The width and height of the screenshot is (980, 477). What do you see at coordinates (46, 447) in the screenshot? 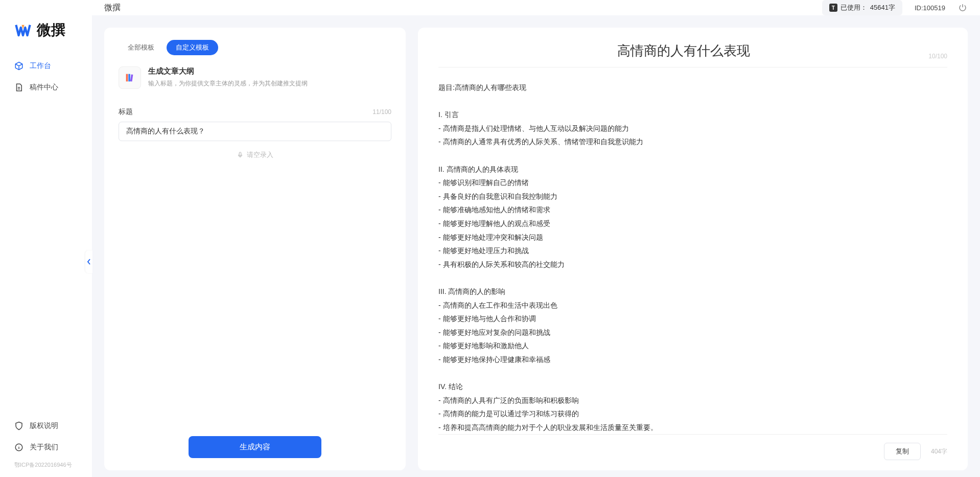
I see `nav-about: 关于我们` at bounding box center [46, 447].